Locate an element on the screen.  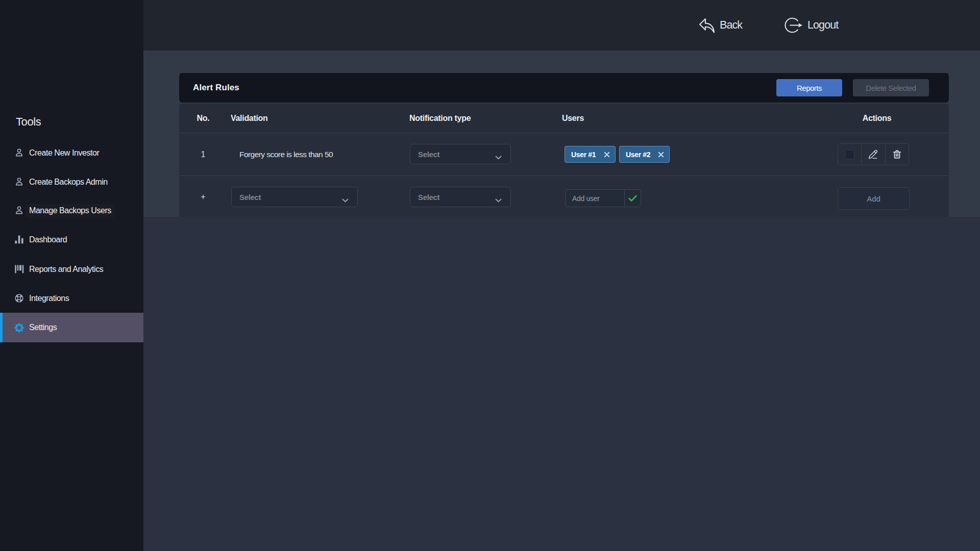
add-user-input is located at coordinates (595, 198).